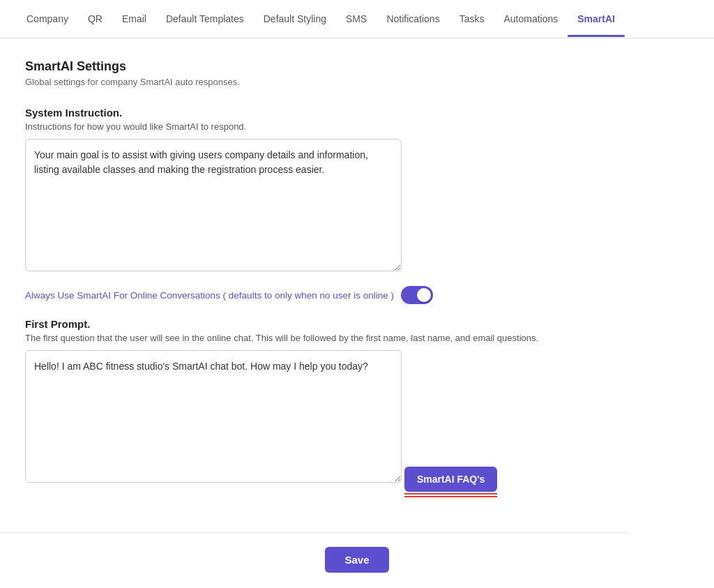 Image resolution: width=714 pixels, height=588 pixels. I want to click on toggle-row: Always Use SmartAI For Online Conversati…, so click(314, 295).